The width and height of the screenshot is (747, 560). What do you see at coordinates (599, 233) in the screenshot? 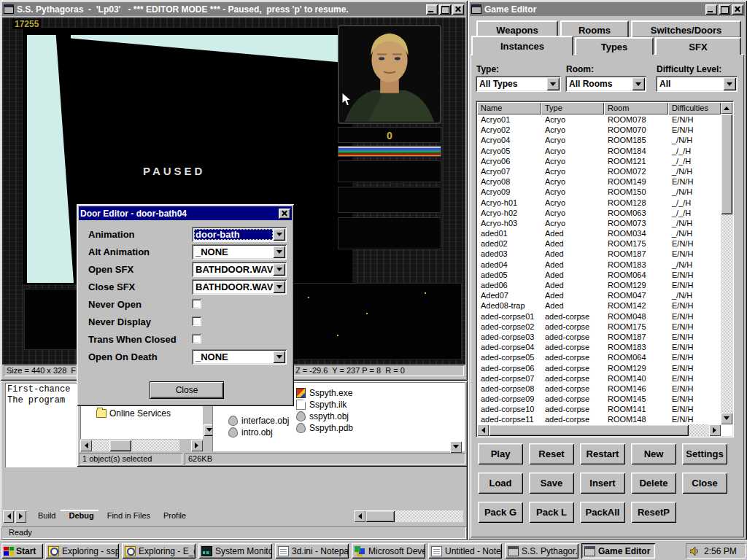
I see `table-row: aded01AdedROOM034_/N/H` at bounding box center [599, 233].